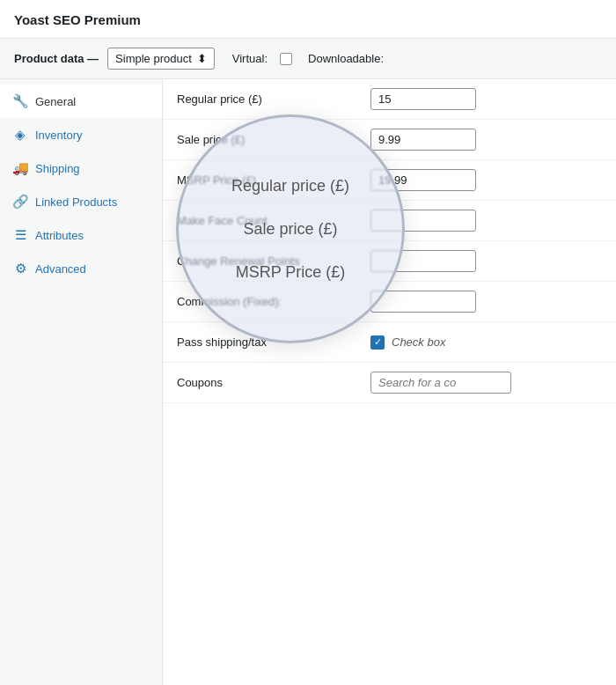 The height and width of the screenshot is (685, 616). Describe the element at coordinates (290, 187) in the screenshot. I see `magnify-item-regular-price: Regular price (£)` at that location.